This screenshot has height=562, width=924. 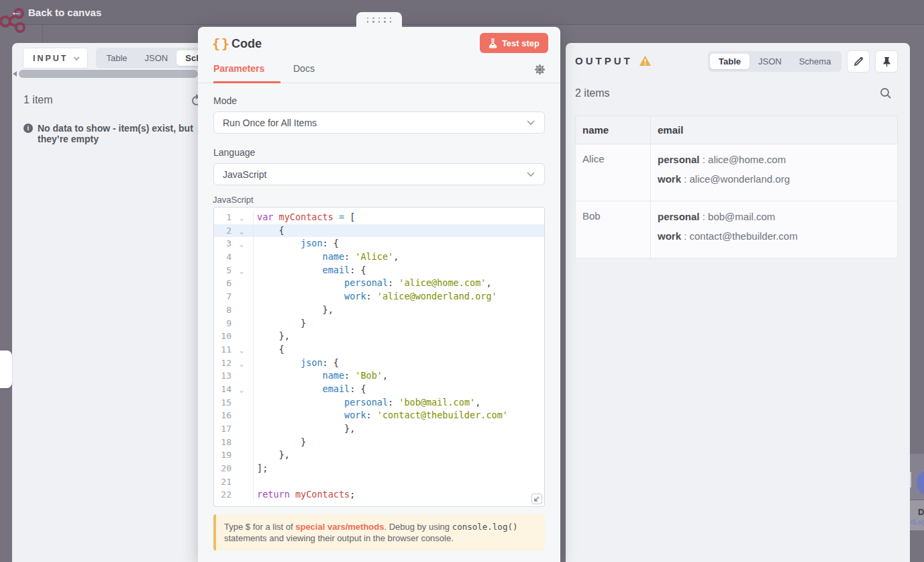 I want to click on code-line-13: 13 name: 'Bob',, so click(x=379, y=376).